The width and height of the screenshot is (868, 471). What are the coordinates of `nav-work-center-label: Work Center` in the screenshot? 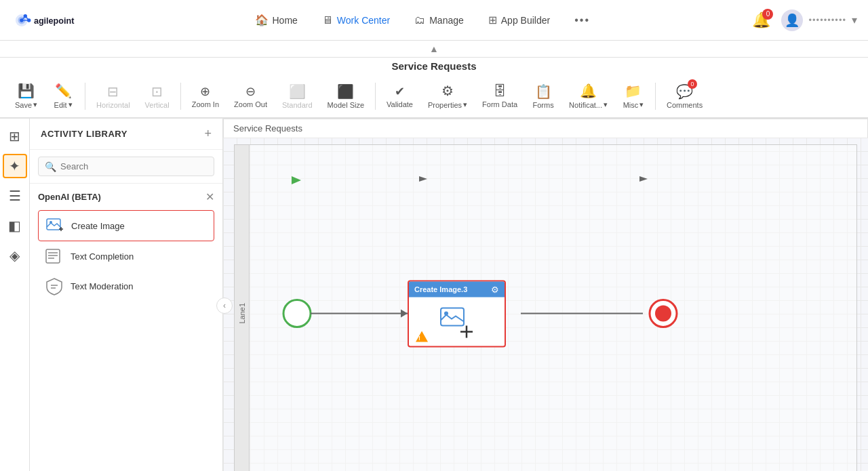 It's located at (363, 20).